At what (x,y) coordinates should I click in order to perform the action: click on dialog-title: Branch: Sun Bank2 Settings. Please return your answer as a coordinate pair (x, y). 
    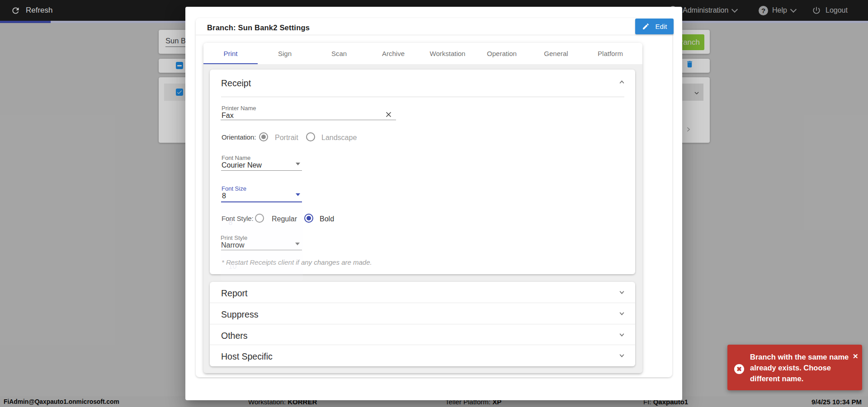
    Looking at the image, I should click on (259, 28).